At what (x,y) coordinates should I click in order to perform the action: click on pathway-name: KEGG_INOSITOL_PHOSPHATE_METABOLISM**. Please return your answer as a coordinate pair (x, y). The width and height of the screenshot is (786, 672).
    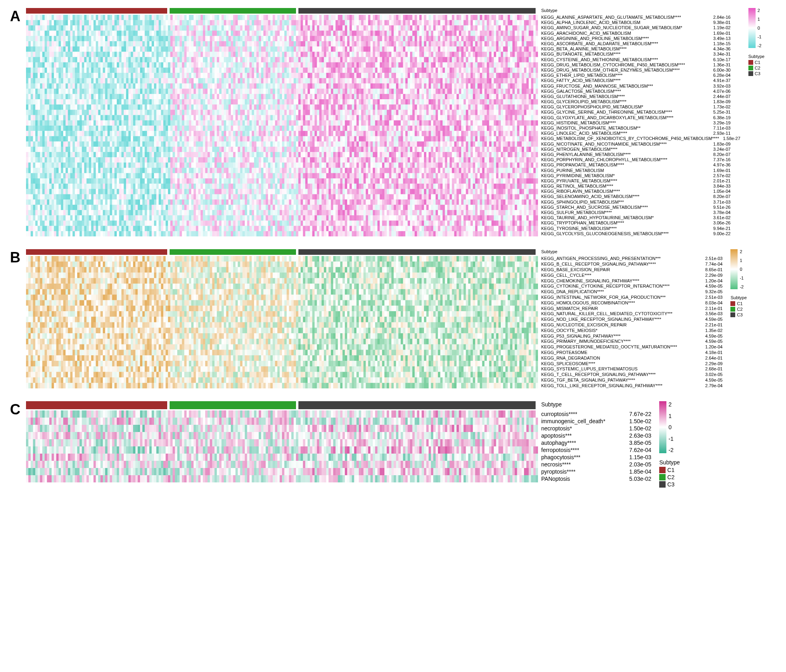
    Looking at the image, I should click on (625, 128).